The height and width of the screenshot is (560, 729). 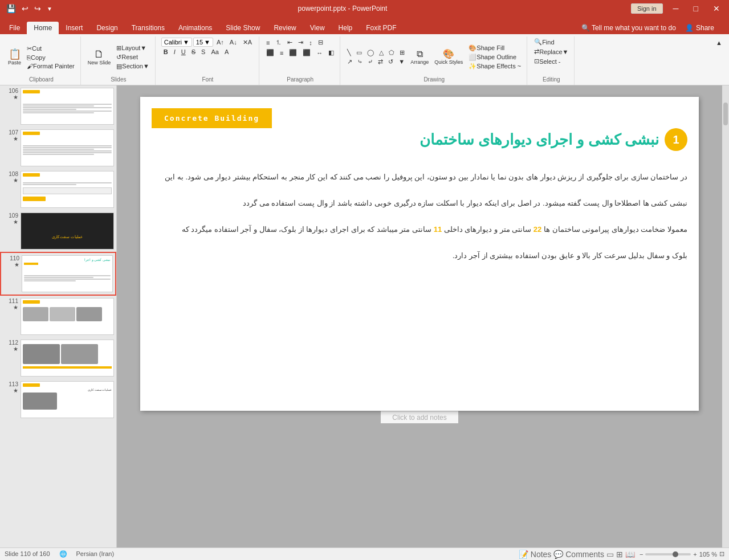 I want to click on undo-icon: ↩, so click(x=25, y=9).